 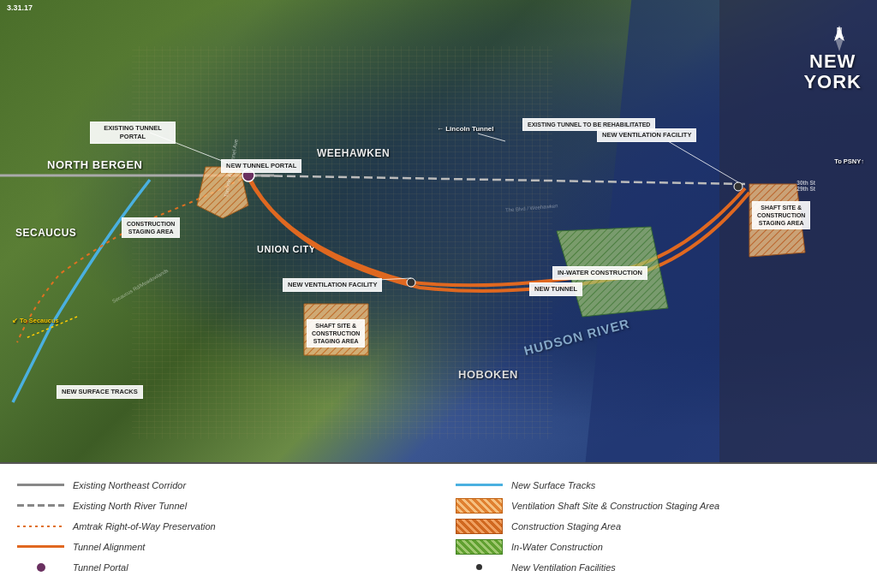 What do you see at coordinates (219, 506) in the screenshot?
I see `legend-item-north-river-tunnel: Existing North River Tunnel` at bounding box center [219, 506].